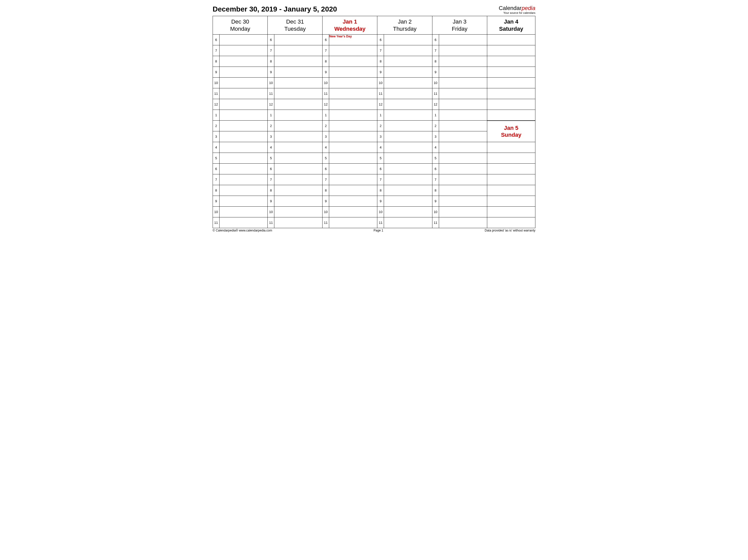 Image resolution: width=748 pixels, height=560 pixels. Describe the element at coordinates (374, 230) in the screenshot. I see `footer: © Calendarpedia® www.calendarpedia.com P…` at that location.